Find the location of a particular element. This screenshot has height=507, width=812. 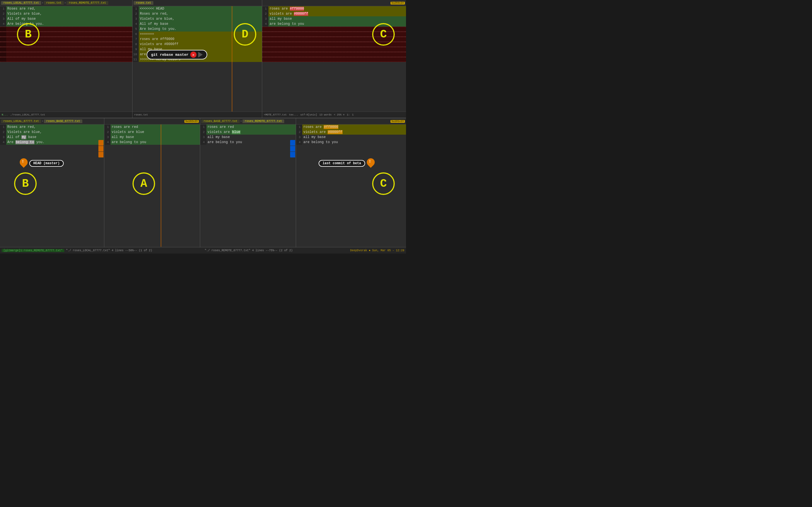

code-line: 1 <<<<<<< HEAD is located at coordinates (197, 9).